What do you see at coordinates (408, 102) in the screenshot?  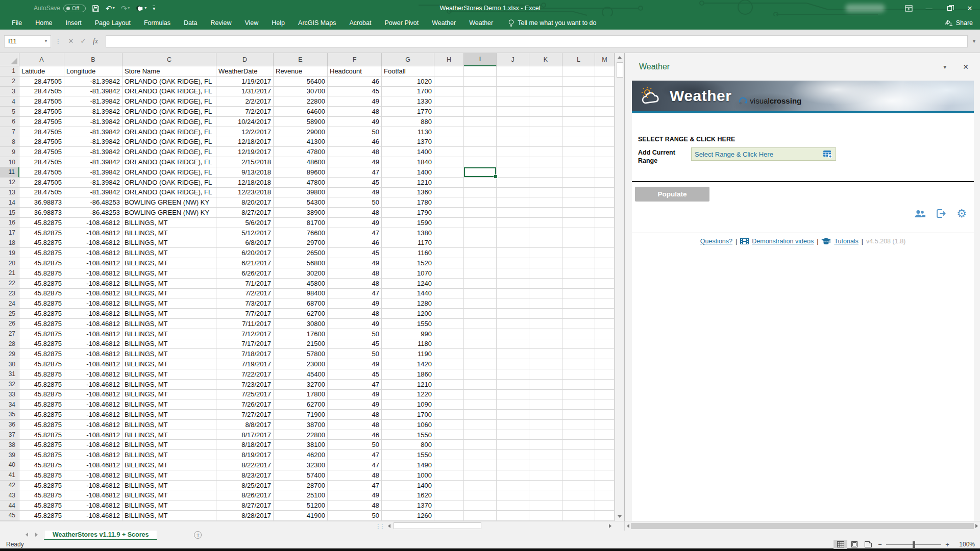 I see `grid-cell: 1330` at bounding box center [408, 102].